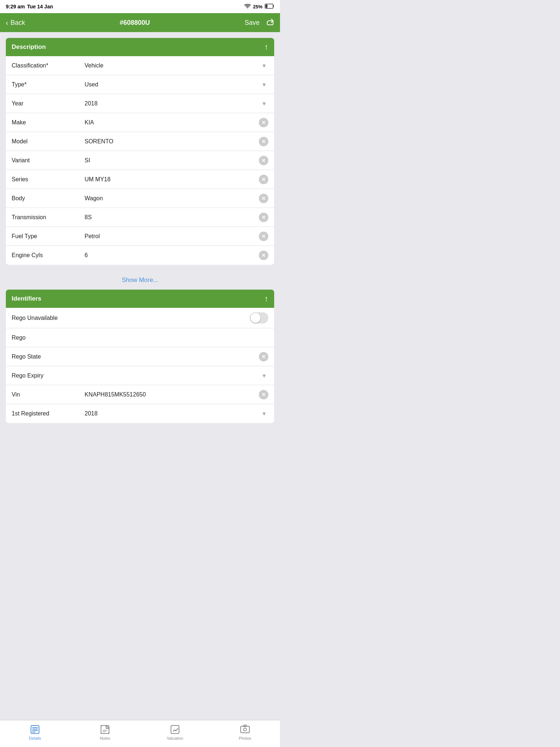 This screenshot has height=747, width=560. What do you see at coordinates (264, 395) in the screenshot?
I see `vin-clear-button: ✕` at bounding box center [264, 395].